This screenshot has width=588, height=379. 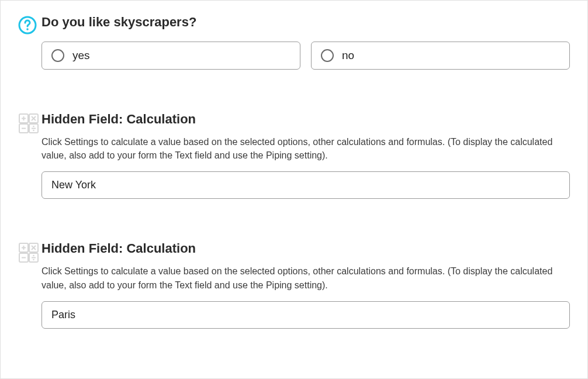 What do you see at coordinates (81, 56) in the screenshot?
I see `option-label: yes` at bounding box center [81, 56].